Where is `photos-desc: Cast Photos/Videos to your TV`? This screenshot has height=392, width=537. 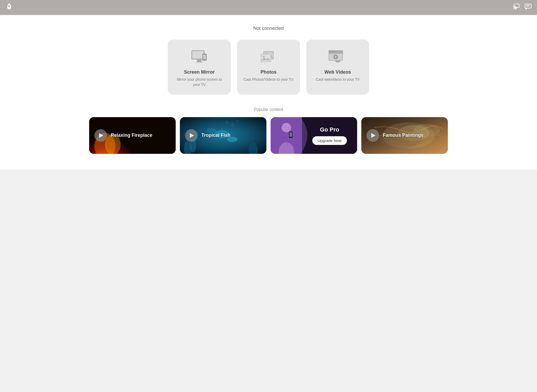
photos-desc: Cast Photos/Videos to your TV is located at coordinates (268, 80).